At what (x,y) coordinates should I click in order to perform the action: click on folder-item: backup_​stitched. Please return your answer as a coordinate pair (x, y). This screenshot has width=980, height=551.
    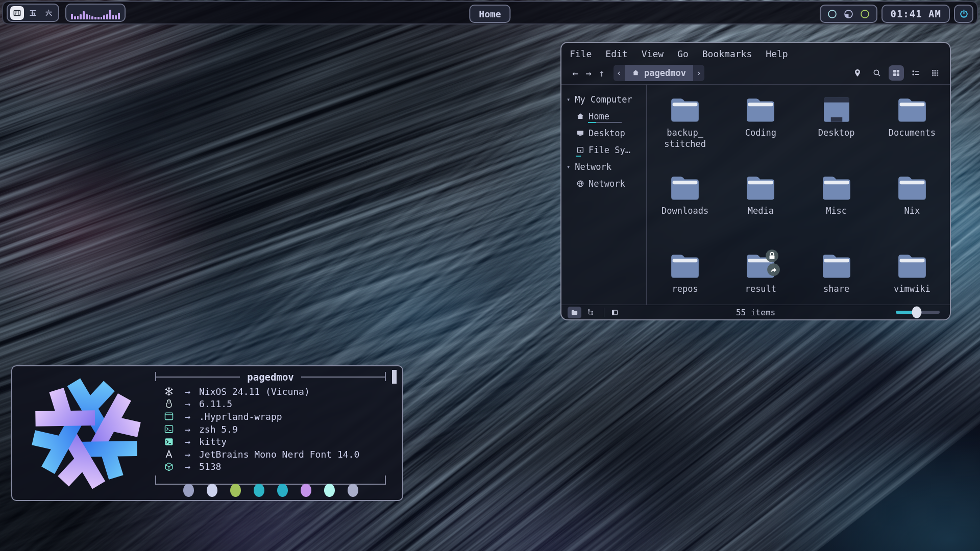
    Looking at the image, I should click on (685, 127).